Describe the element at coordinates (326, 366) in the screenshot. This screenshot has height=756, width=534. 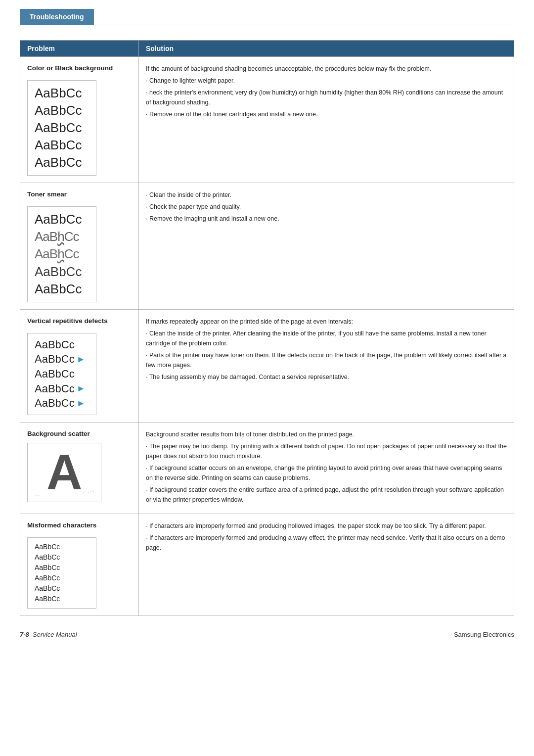
I see `solution-cell-vertical-rep: If marks repeatedly appear on the printe…` at that location.